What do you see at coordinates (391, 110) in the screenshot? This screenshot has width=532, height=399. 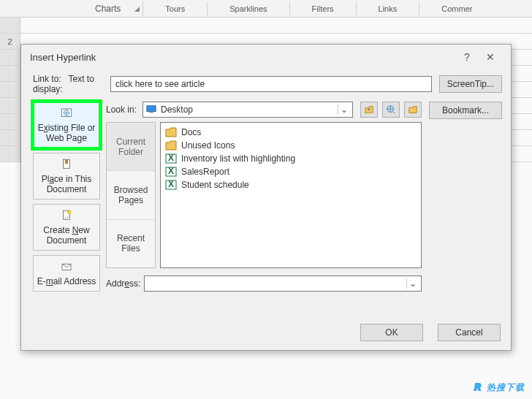 I see `browse-web-button` at bounding box center [391, 110].